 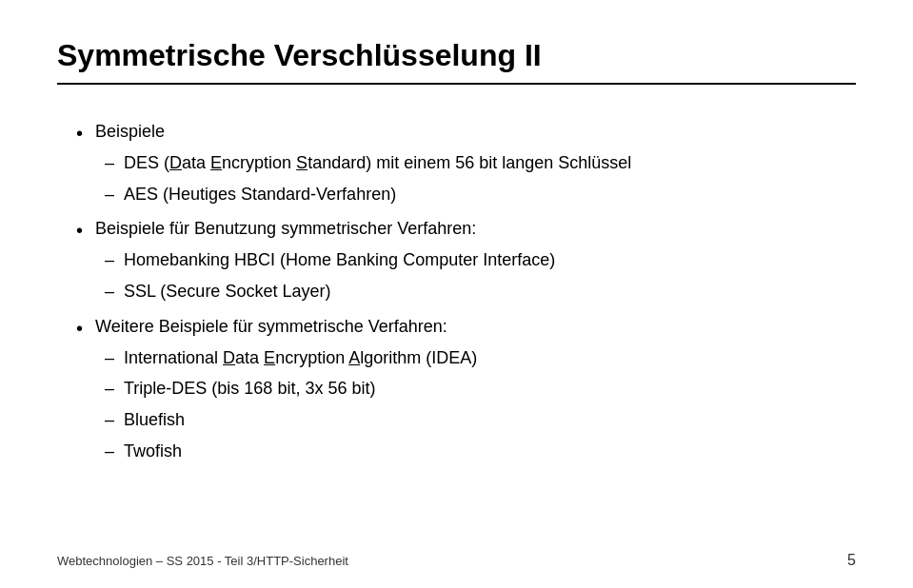 What do you see at coordinates (466, 163) in the screenshot?
I see `bullet-item-1: Beispiele DES (Data Encryption Standard)…` at bounding box center [466, 163].